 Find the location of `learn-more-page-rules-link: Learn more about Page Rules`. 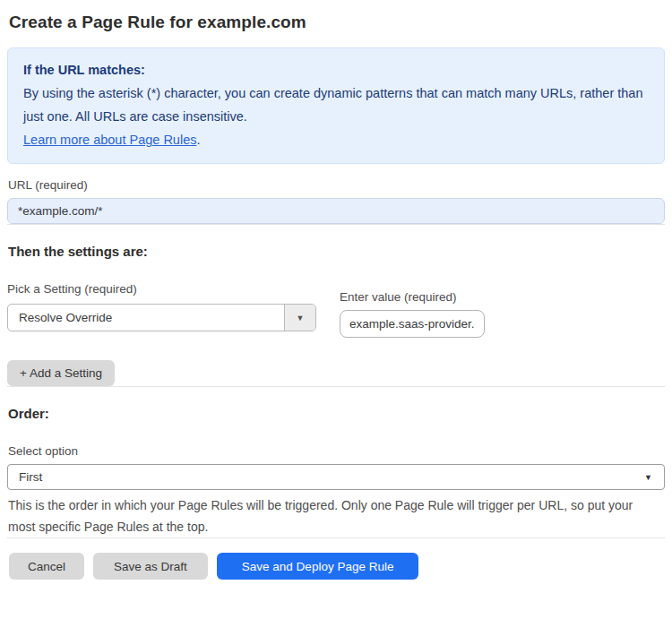

learn-more-page-rules-link: Learn more about Page Rules is located at coordinates (109, 140).